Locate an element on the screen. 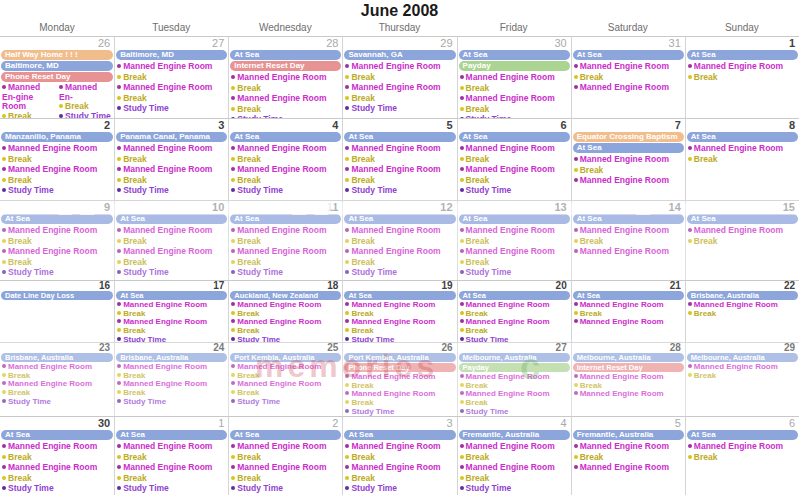 This screenshot has height=495, width=799. day-cell: 5Fremantle, AustraliaManned Engine RoomB… is located at coordinates (628, 456).